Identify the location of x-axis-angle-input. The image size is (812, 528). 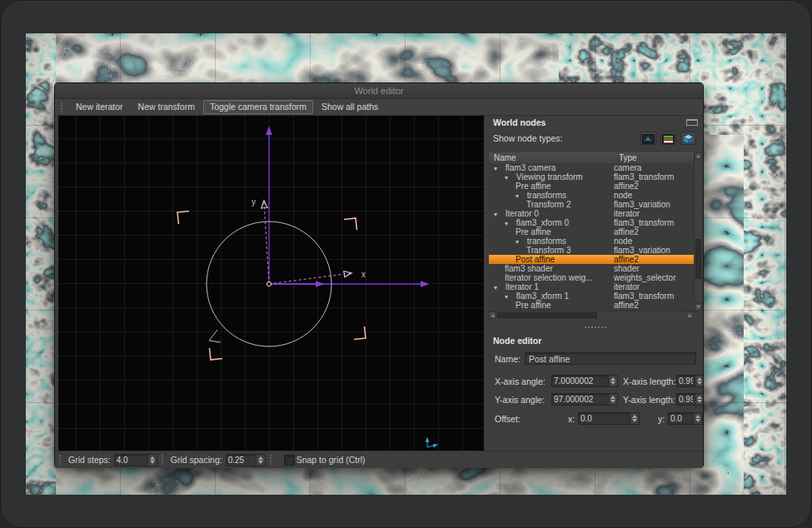
(580, 381).